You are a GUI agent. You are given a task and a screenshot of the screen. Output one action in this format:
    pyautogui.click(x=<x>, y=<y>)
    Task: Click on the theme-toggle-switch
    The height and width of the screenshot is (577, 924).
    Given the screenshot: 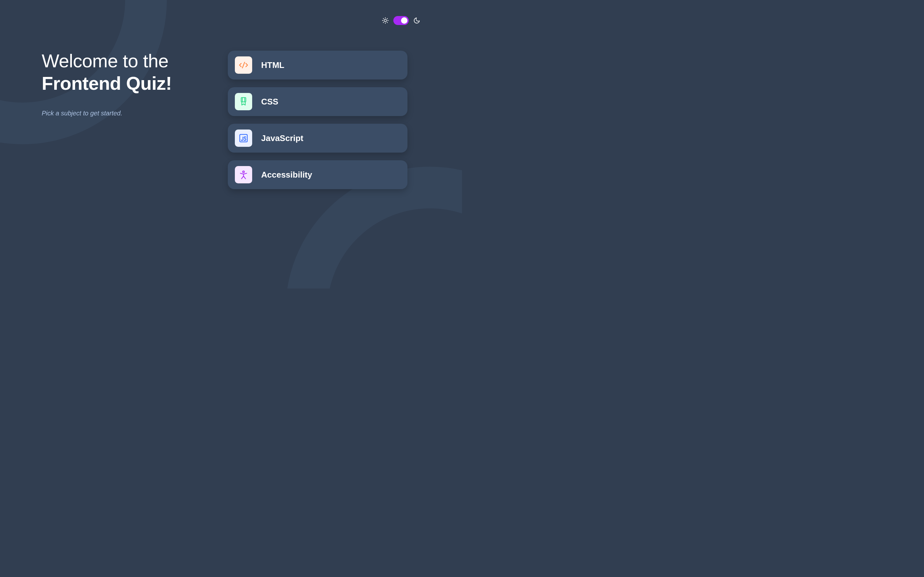 What is the action you would take?
    pyautogui.click(x=401, y=21)
    